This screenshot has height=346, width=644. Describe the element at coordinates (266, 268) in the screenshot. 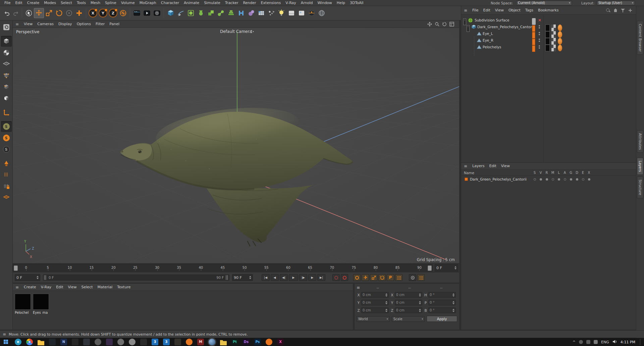

I see `timeline-tick: 55` at that location.